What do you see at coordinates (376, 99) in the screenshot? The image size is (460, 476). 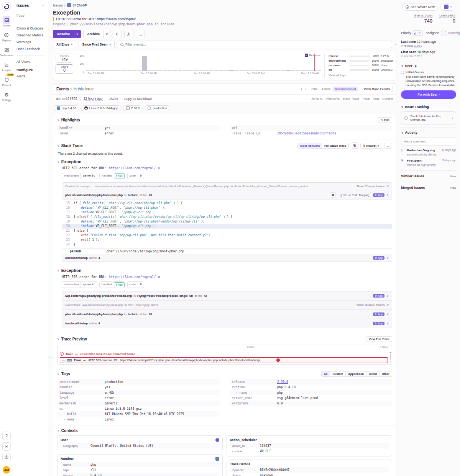 I see `jump-link: Tags` at bounding box center [376, 99].